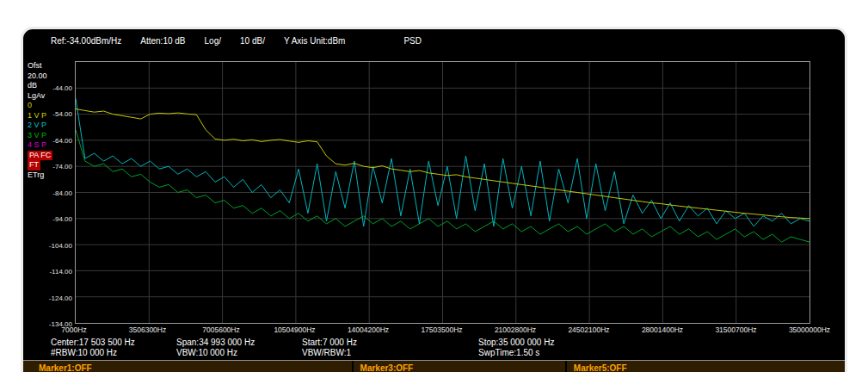  What do you see at coordinates (434, 348) in the screenshot?
I see `sweep-parameters: Center:17 503 500 HzSpan:34 993 000 HzSt…` at bounding box center [434, 348].